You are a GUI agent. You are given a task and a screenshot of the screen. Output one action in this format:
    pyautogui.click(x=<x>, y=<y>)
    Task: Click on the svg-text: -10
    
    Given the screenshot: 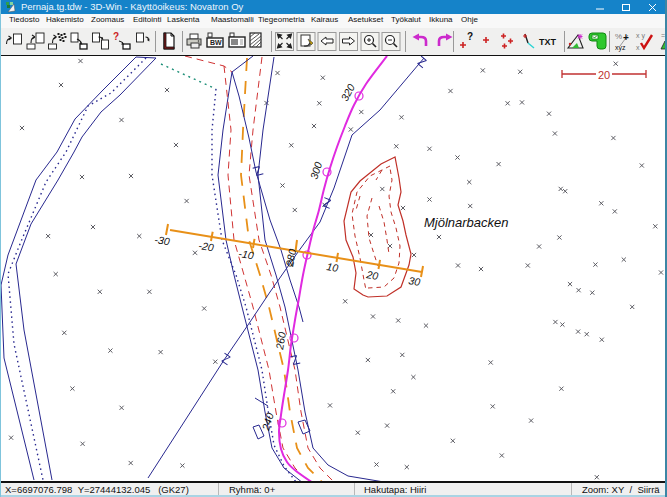 What is the action you would take?
    pyautogui.click(x=246, y=254)
    